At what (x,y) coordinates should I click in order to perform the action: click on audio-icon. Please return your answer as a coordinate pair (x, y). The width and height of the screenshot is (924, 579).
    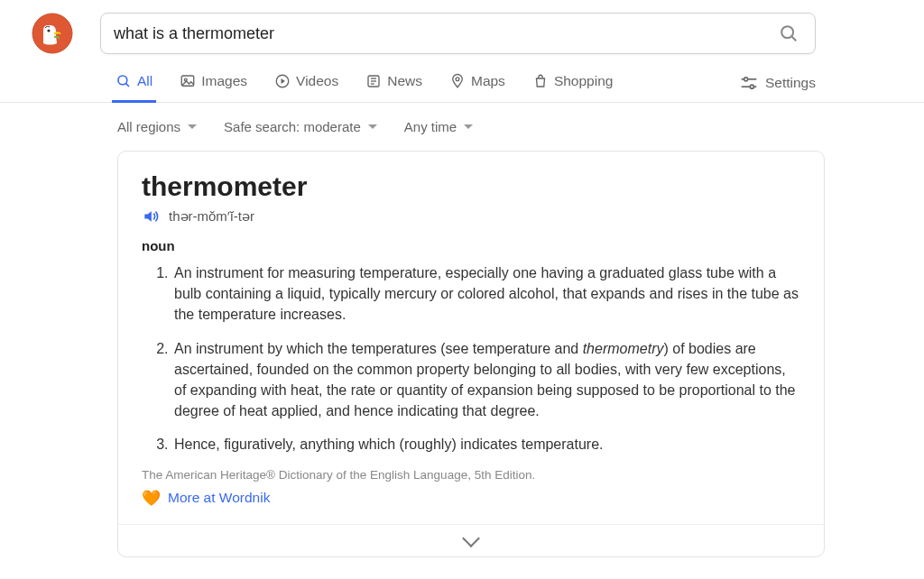
    Looking at the image, I should click on (151, 216).